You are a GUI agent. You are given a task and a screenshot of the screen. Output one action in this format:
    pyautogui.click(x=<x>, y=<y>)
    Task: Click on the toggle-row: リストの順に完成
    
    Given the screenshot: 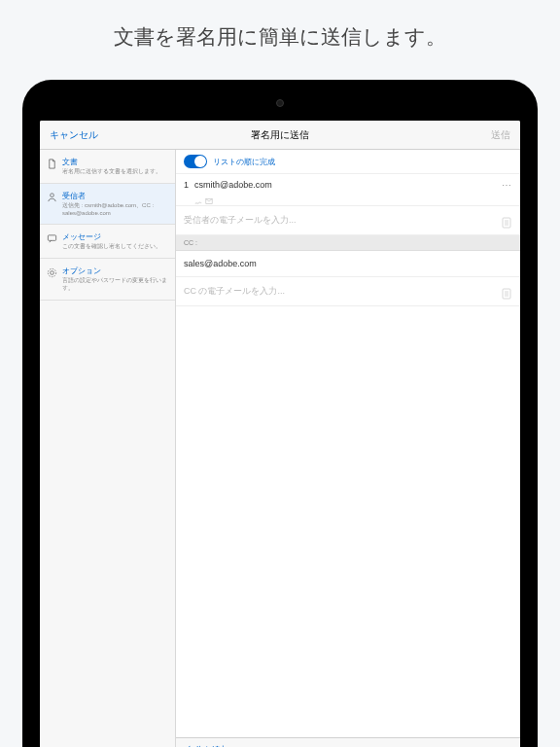 What is the action you would take?
    pyautogui.click(x=348, y=161)
    